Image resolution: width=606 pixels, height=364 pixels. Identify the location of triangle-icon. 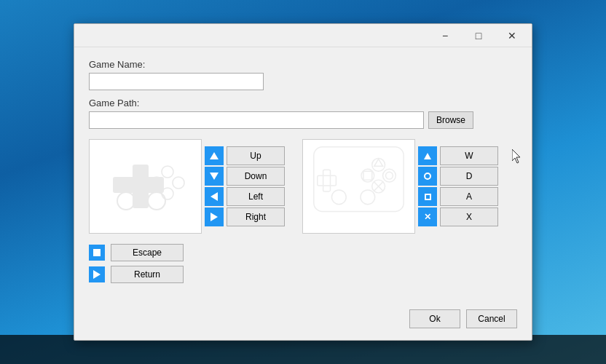
(428, 156).